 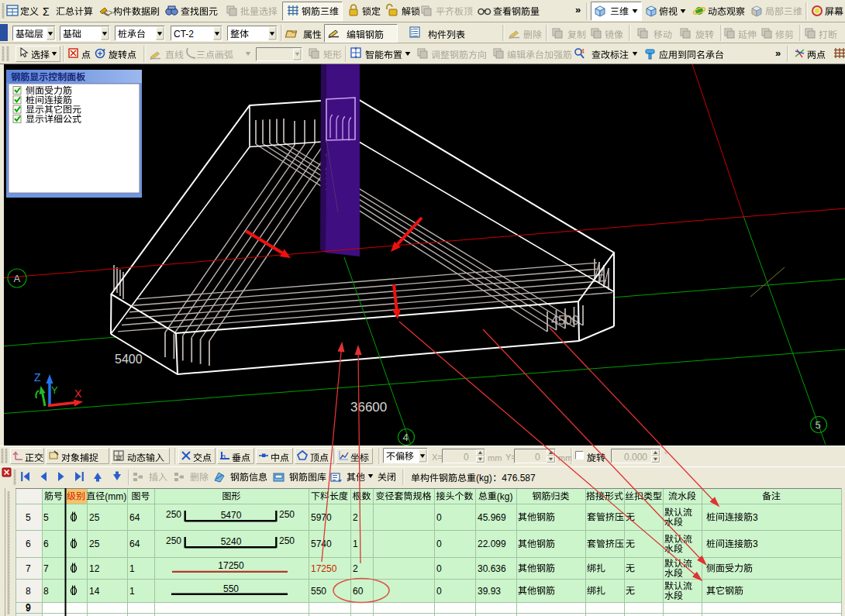 What do you see at coordinates (565, 321) in the screenshot?
I see `svg-text: 4500` at bounding box center [565, 321].